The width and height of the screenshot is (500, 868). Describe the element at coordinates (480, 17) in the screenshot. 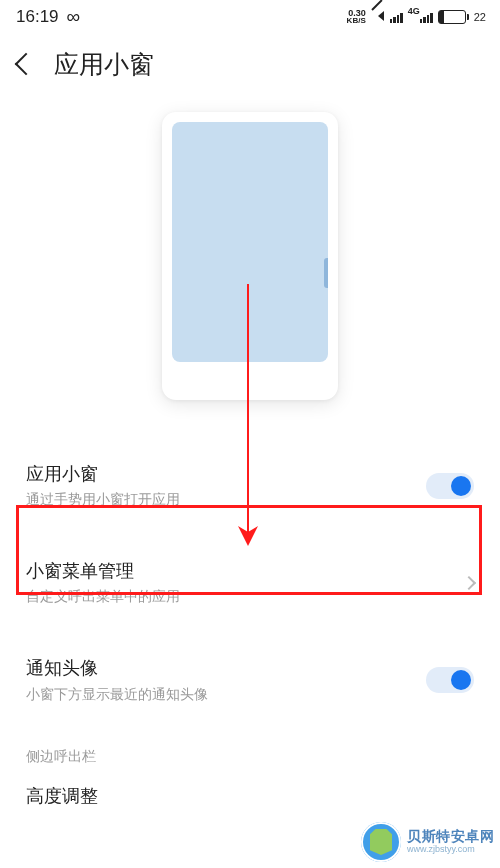

I see `battery-level: 22` at that location.